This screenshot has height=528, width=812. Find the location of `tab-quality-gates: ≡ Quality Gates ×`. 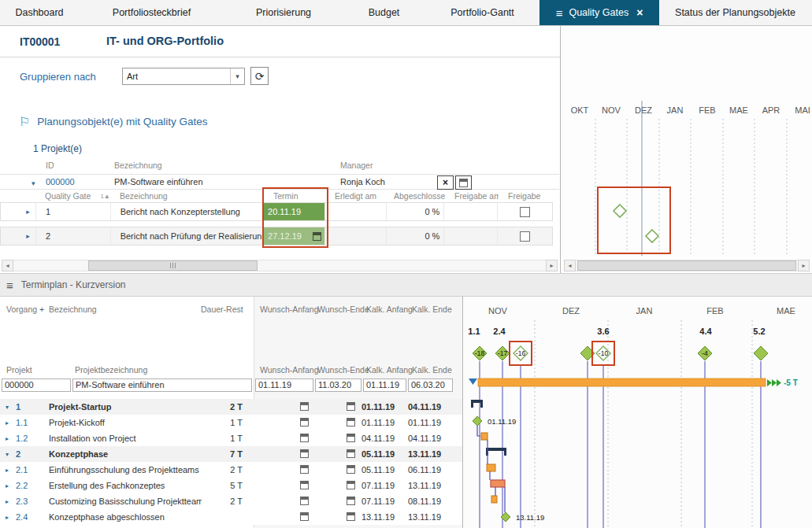

tab-quality-gates: ≡ Quality Gates × is located at coordinates (599, 13).